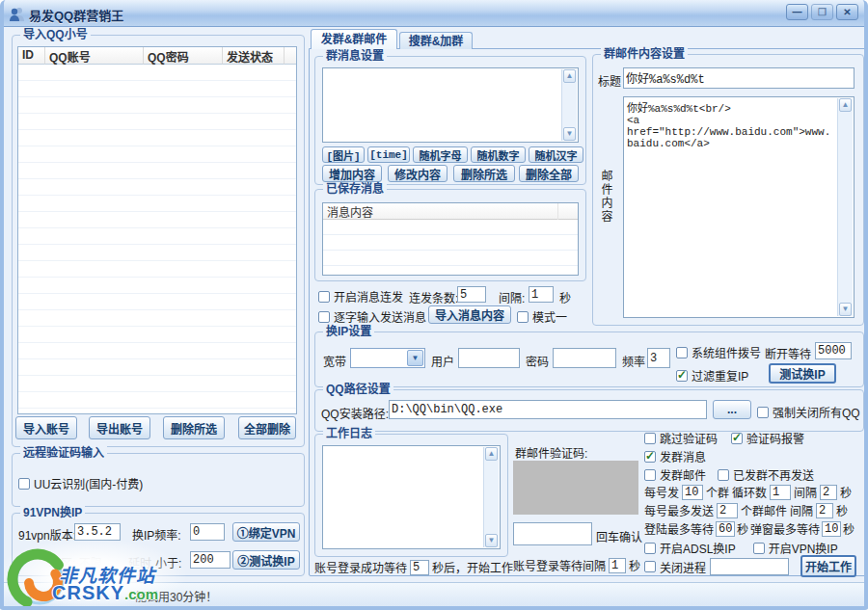 Image resolution: width=868 pixels, height=610 pixels. I want to click on email-body-textarea: 你好%a%s%d%t<br/> <a href="http://www.baid…, so click(739, 207).